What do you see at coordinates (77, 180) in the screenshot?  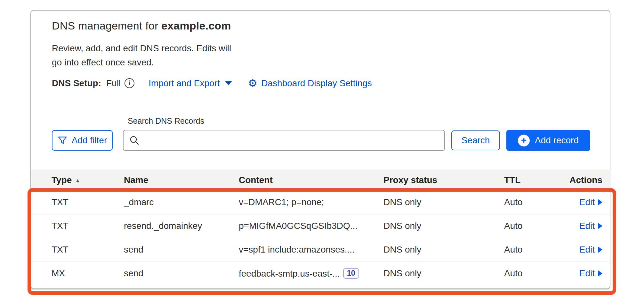 I see `column-header-type: Type▲` at bounding box center [77, 180].